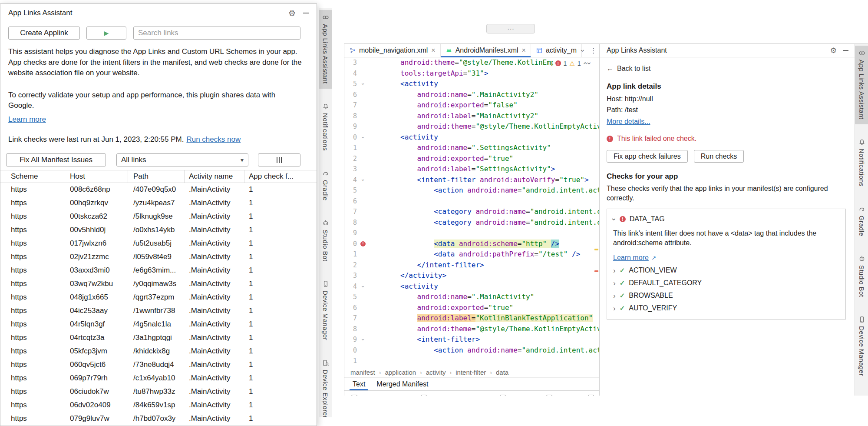 Image resolution: width=868 pixels, height=426 pixels. Describe the element at coordinates (158, 190) in the screenshot. I see `table-row: https008c6z68np/407e09q5x0.MainActivity1` at that location.